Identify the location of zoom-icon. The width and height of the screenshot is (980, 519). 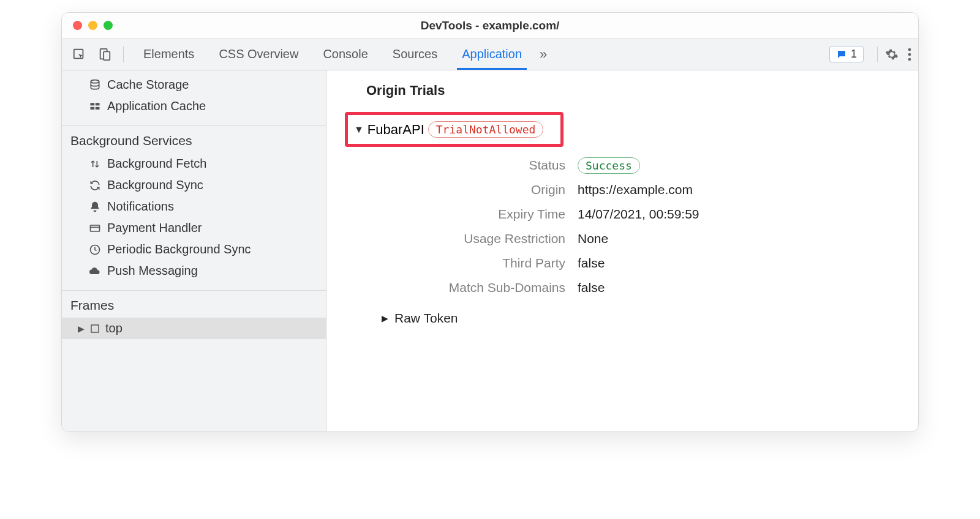
(108, 26).